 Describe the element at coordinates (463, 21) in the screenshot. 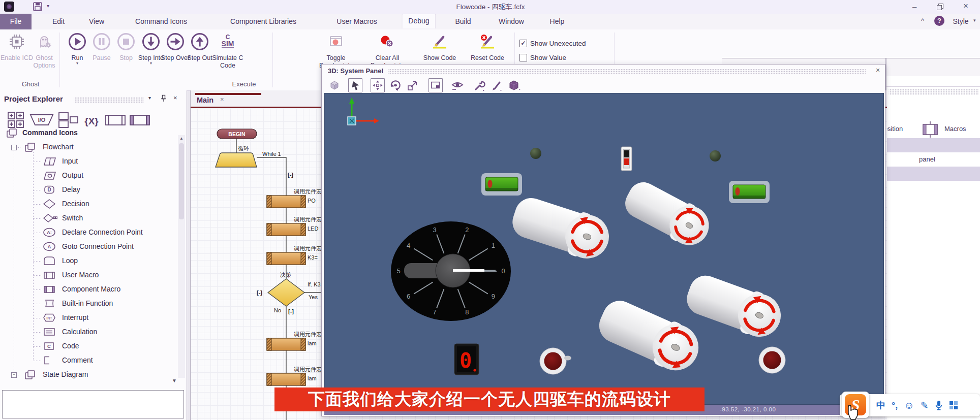

I see `menu-build: Build` at that location.